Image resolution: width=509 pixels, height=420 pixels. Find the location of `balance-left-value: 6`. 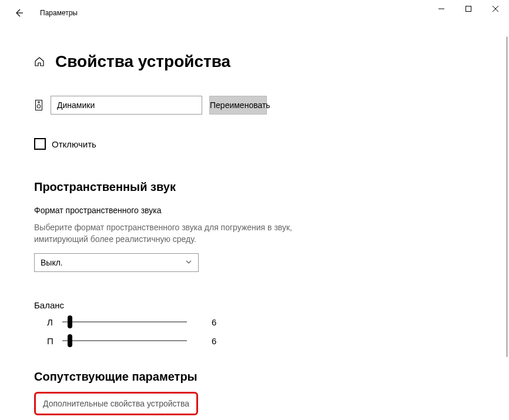

balance-left-value: 6 is located at coordinates (214, 322).